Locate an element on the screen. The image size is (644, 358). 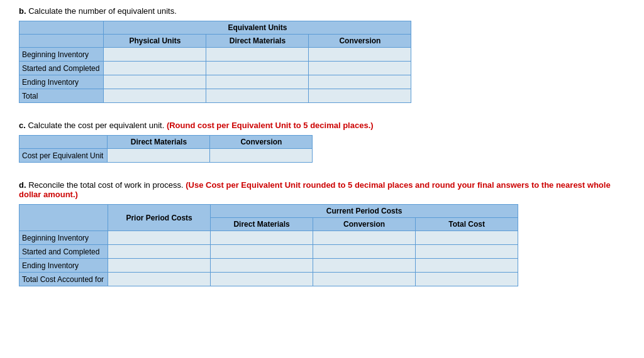
total-conv-input is located at coordinates (360, 96).